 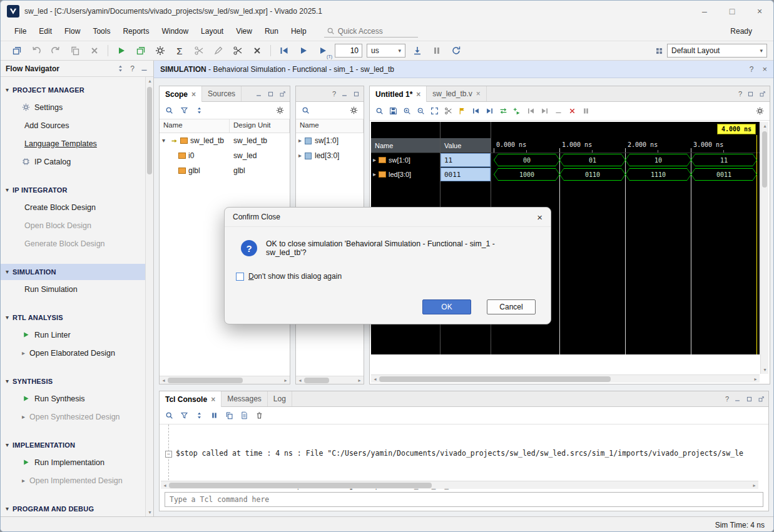 What do you see at coordinates (165, 485) in the screenshot?
I see `scroll-left-icon: ◂` at bounding box center [165, 485].